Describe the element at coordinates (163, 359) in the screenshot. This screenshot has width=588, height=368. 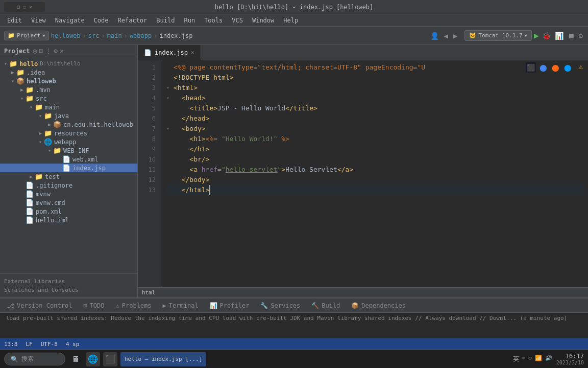
I see `taskbar-window-btn: hello — index.jsp [...]` at that location.